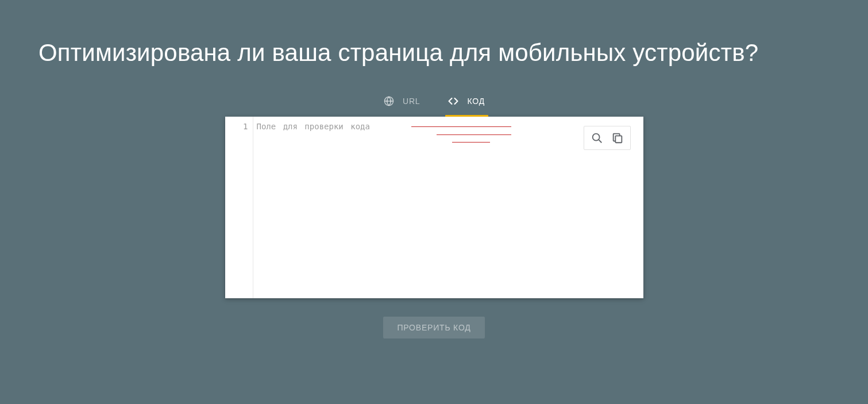 This screenshot has height=404, width=868. What do you see at coordinates (607, 138) in the screenshot?
I see `editor-toolbar` at bounding box center [607, 138].